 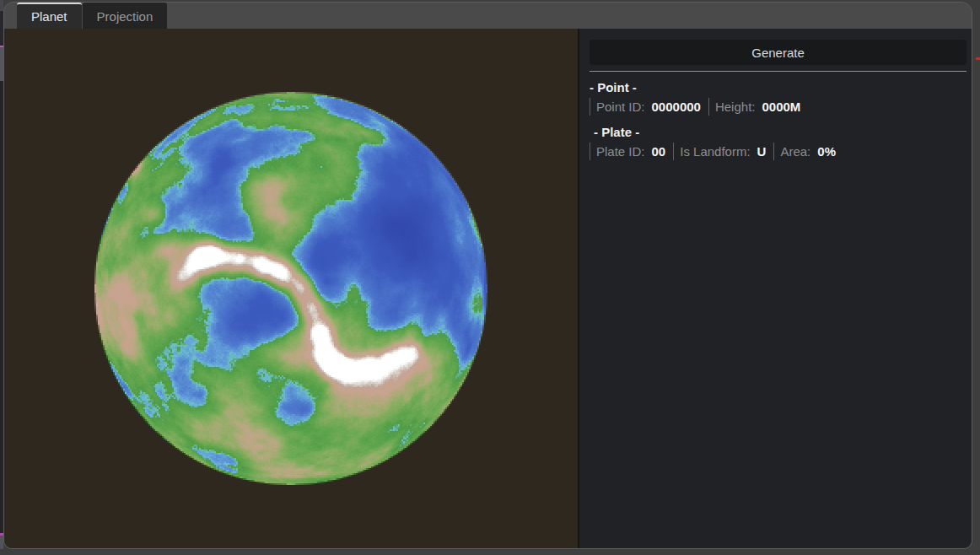 What do you see at coordinates (621, 106) in the screenshot?
I see `point-id-label: Point ID:` at bounding box center [621, 106].